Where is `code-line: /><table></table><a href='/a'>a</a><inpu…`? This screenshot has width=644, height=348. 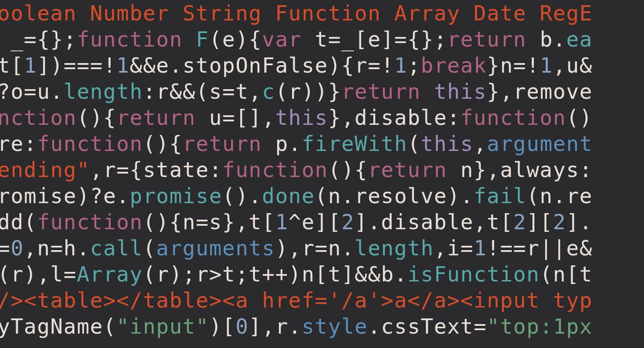 code-line: /><table></table><a href='/a'>a</a><inpu… is located at coordinates (321, 300).